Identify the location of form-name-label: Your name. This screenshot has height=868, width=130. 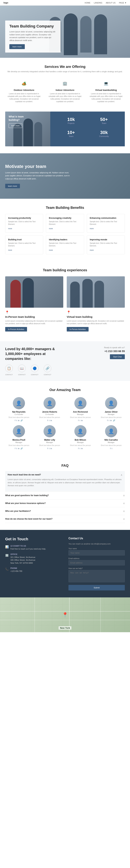
(97, 549).